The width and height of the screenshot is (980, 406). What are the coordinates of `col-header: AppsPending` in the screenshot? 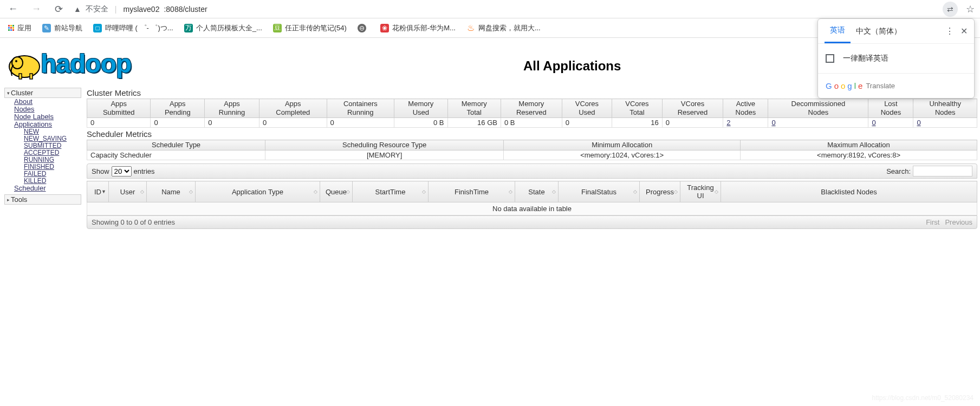 It's located at (178, 108).